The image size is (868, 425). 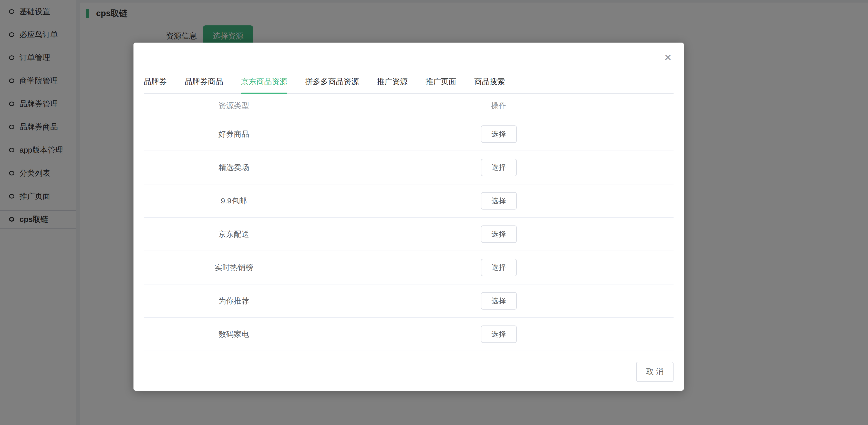 I want to click on dialog-tab: 推广资源, so click(x=392, y=85).